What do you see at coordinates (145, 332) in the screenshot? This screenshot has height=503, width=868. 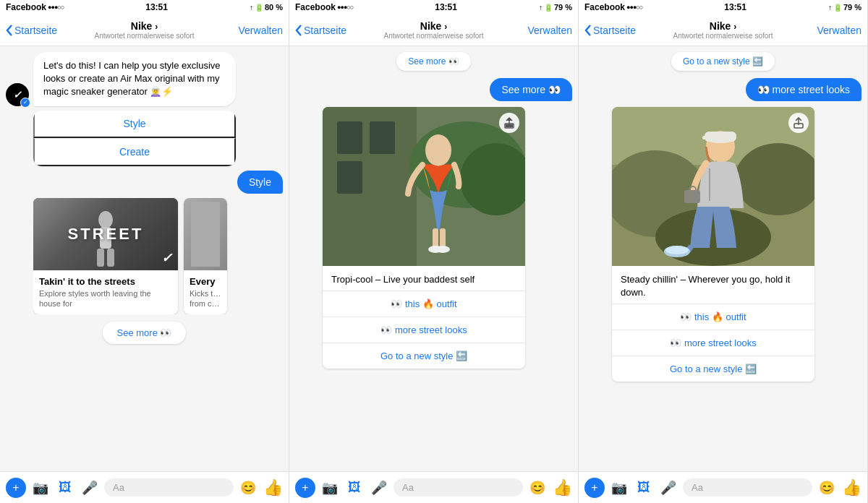 I see `see-more-row-1: See more 👀` at bounding box center [145, 332].